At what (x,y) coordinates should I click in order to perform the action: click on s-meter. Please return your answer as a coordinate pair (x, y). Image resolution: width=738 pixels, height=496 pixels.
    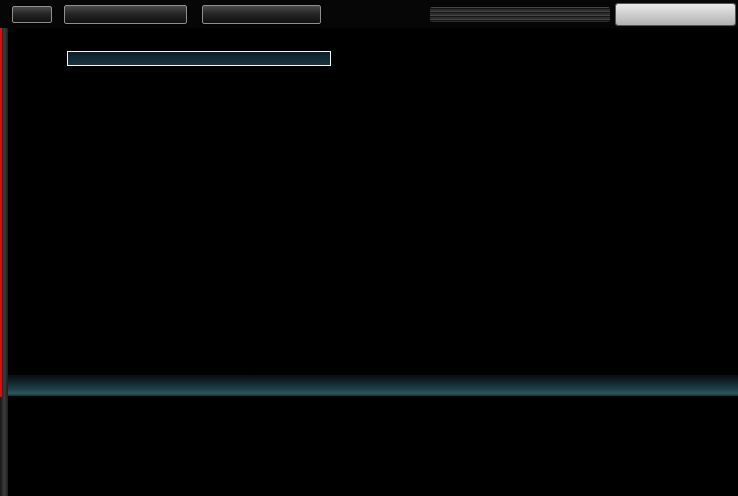
    Looking at the image, I should click on (199, 58).